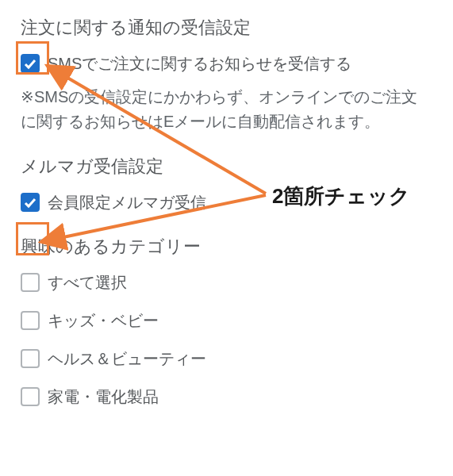 Image resolution: width=453 pixels, height=476 pixels. Describe the element at coordinates (227, 27) in the screenshot. I see `section-title: 注文に関する通知の受信設定` at that location.